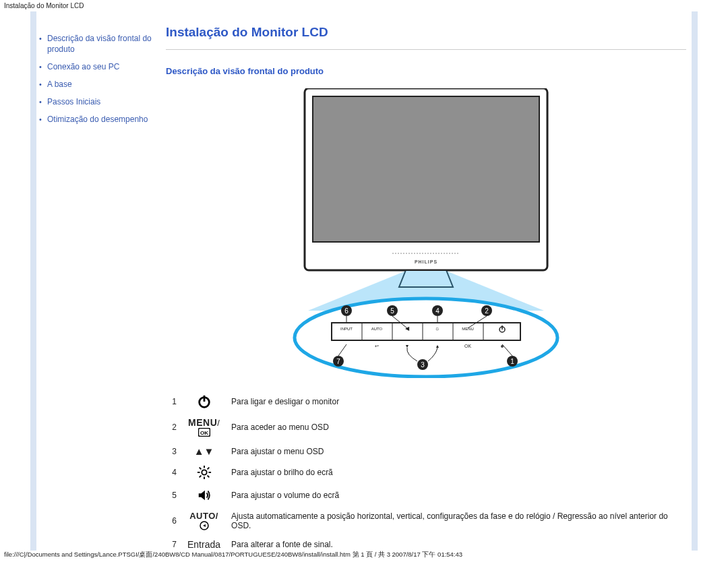 The width and height of the screenshot is (728, 562). Describe the element at coordinates (468, 329) in the screenshot. I see `svg-text: MENU` at that location.